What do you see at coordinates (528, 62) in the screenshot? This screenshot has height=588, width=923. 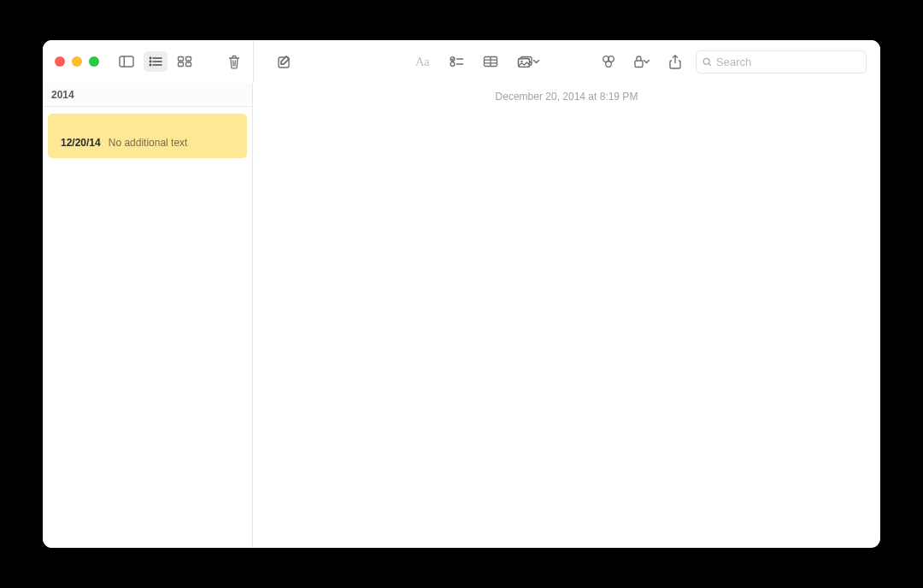 I see `media-button` at bounding box center [528, 62].